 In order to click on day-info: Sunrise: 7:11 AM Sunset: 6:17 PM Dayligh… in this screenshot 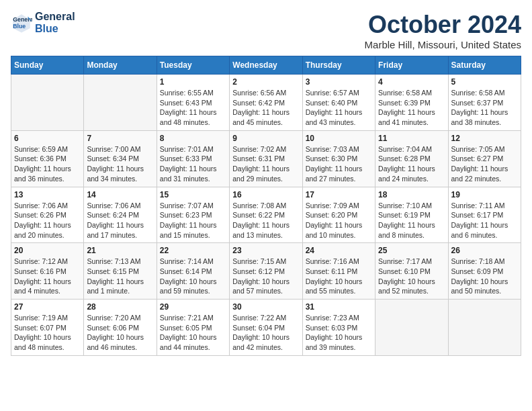, I will do `click(485, 220)`.